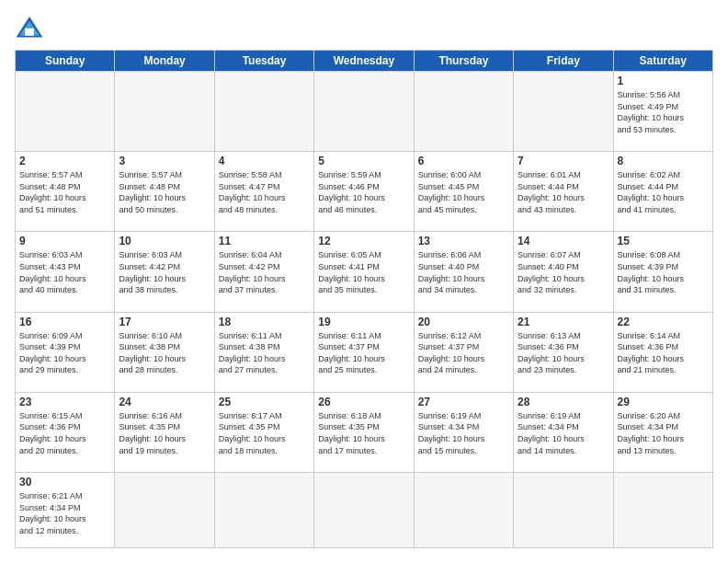 The image size is (728, 563). What do you see at coordinates (364, 272) in the screenshot?
I see `calendar-week-row: 9Sunrise: 6:03 AM Sunset: 4:43 PM Daylig…` at bounding box center [364, 272].